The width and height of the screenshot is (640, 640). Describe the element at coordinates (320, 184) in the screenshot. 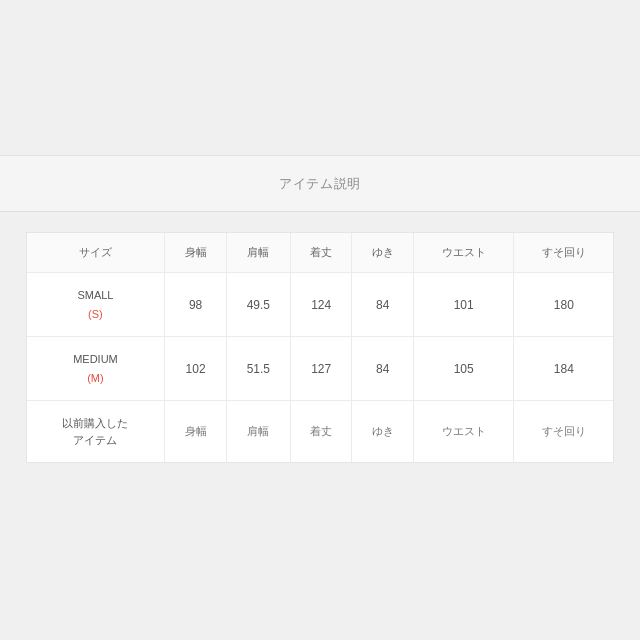

I see `item-description-bar: アイテム説明` at that location.